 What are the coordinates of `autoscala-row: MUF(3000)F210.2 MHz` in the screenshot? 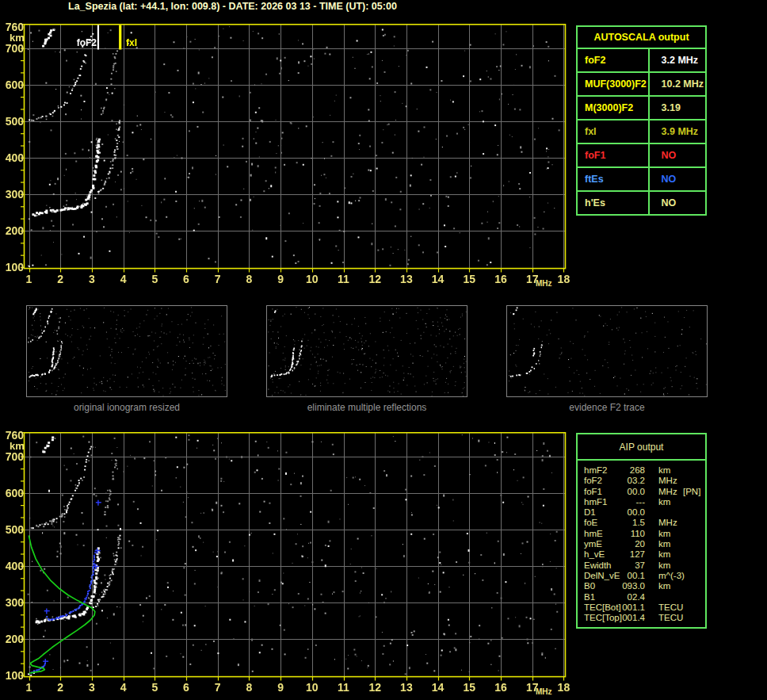 It's located at (642, 84).